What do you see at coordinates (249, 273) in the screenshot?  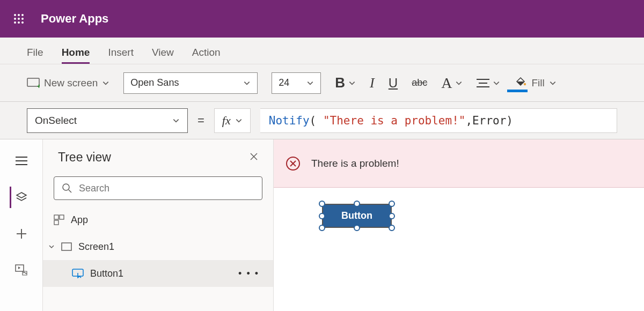 I see `more-icon: • • •` at bounding box center [249, 273].